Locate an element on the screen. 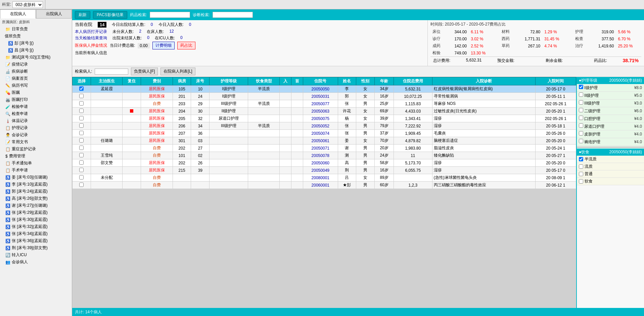 The image size is (644, 316). drug-search-input is located at coordinates (170, 15).